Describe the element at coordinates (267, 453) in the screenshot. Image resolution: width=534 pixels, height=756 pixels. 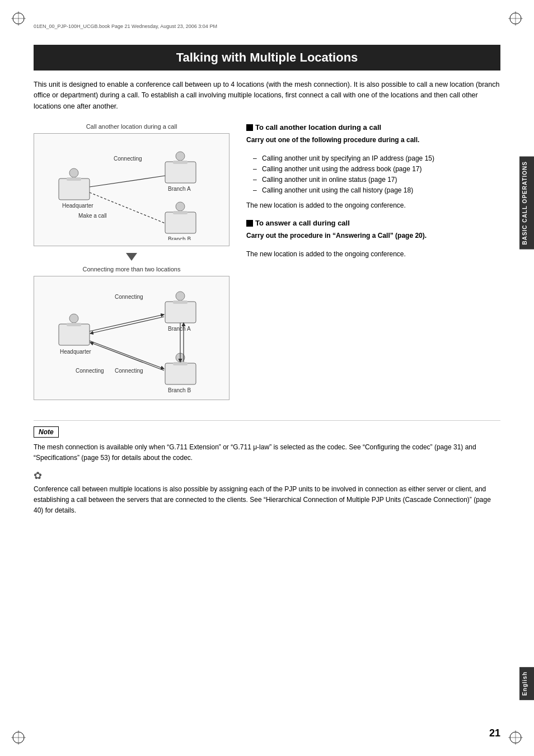
I see `note-text1: The mesh connection is available only wh…` at that location.